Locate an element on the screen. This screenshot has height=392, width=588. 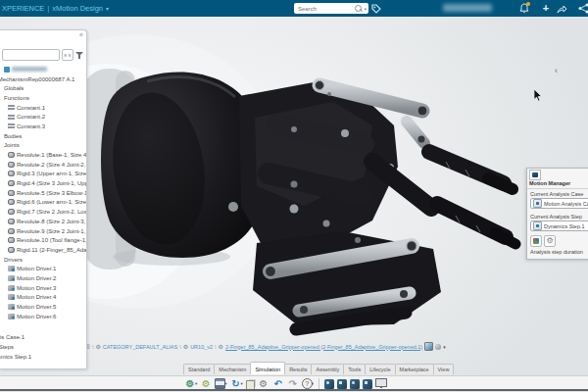
breadcrumb-item: CATEGORY_DEFAULT_ALIAS is located at coordinates (140, 347).